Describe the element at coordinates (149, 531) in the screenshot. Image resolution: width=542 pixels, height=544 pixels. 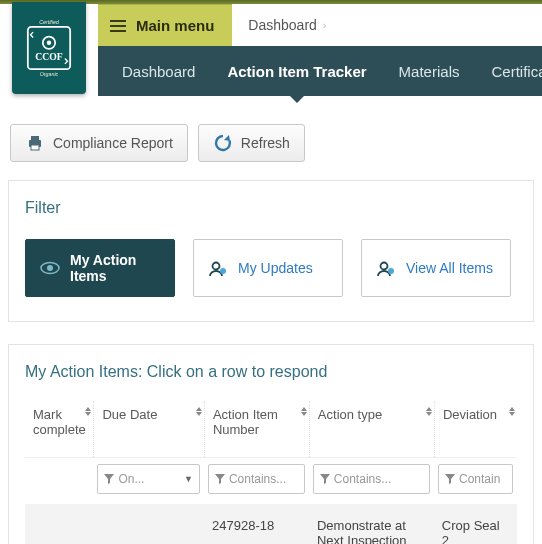
I see `cell-due` at that location.